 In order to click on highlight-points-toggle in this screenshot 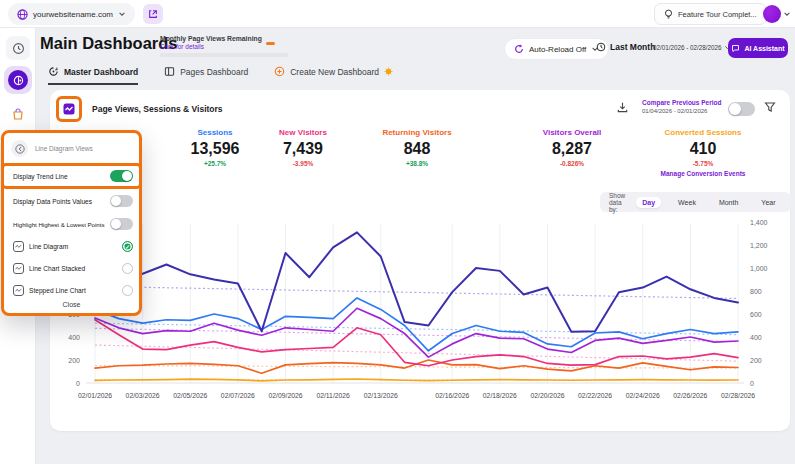, I will do `click(122, 224)`.